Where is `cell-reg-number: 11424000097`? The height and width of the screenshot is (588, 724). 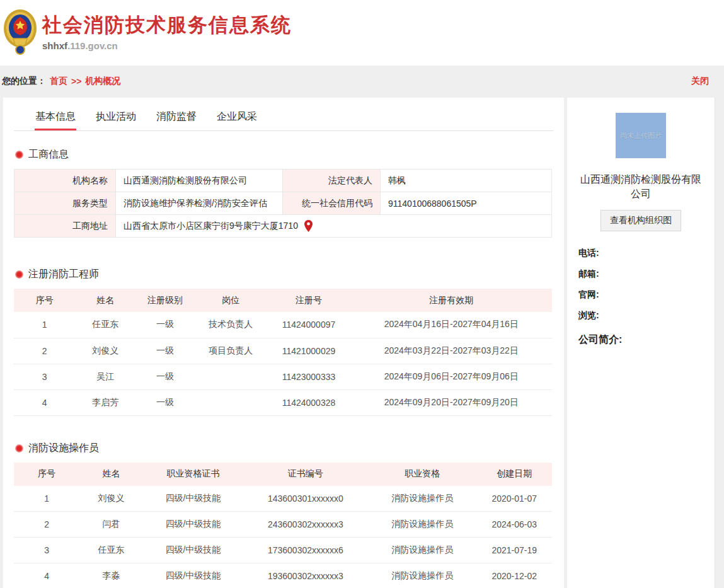
cell-reg-number: 11424000097 is located at coordinates (309, 325).